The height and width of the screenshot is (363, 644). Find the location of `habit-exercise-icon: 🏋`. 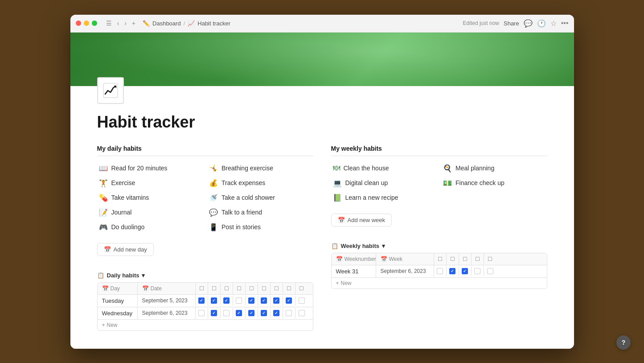

habit-exercise-icon: 🏋 is located at coordinates (103, 183).